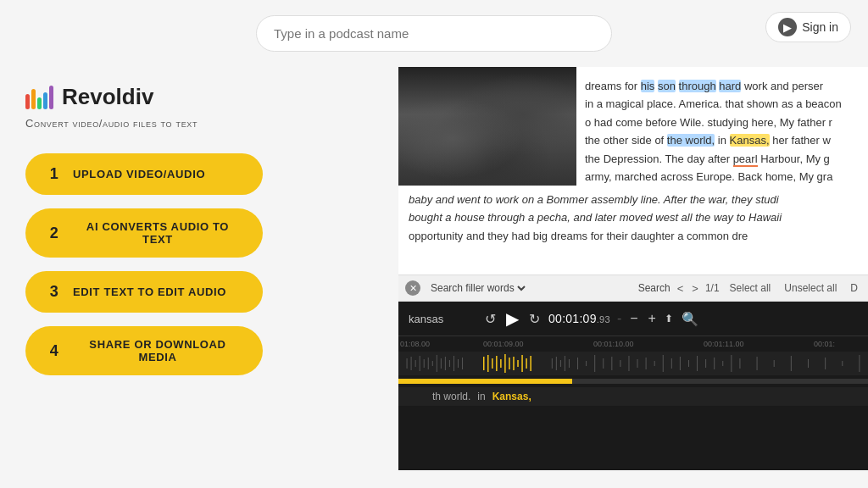 This screenshot has width=868, height=488. What do you see at coordinates (144, 291) in the screenshot?
I see `step-3-button: 3 Edit text to edit audio` at bounding box center [144, 291].